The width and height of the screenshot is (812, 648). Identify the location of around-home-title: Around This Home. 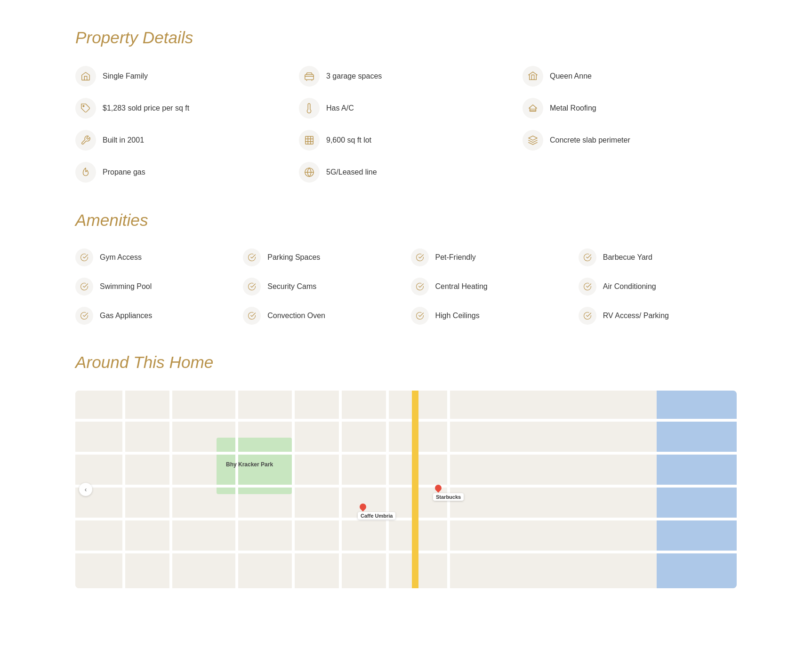
(406, 362).